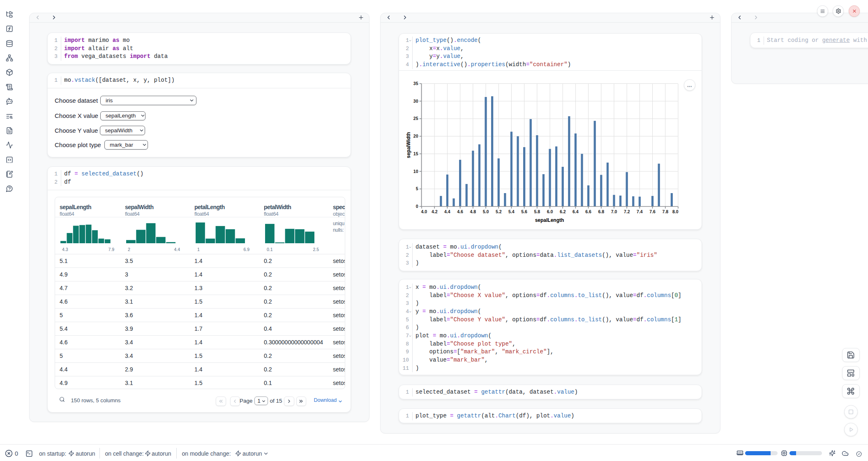 The width and height of the screenshot is (868, 461). I want to click on svg-text: 5.0, so click(486, 212).